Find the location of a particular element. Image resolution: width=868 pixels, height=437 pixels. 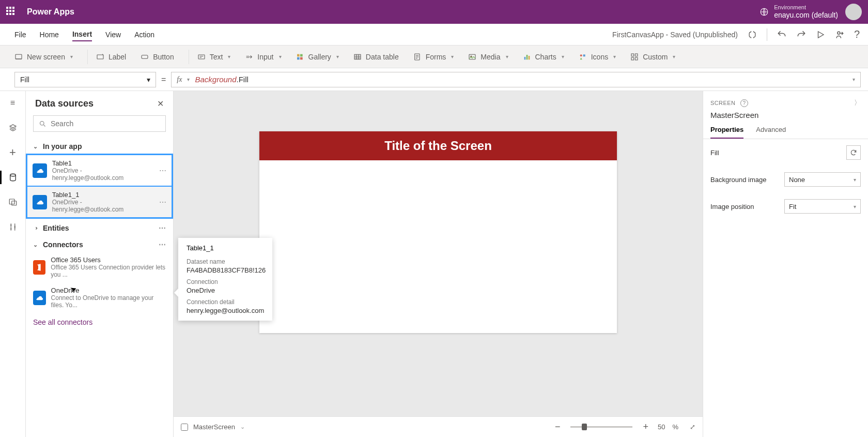

insert-ribbon: New screen▾ Label Button Text▾ Input▾ Ga… is located at coordinates (434, 57).